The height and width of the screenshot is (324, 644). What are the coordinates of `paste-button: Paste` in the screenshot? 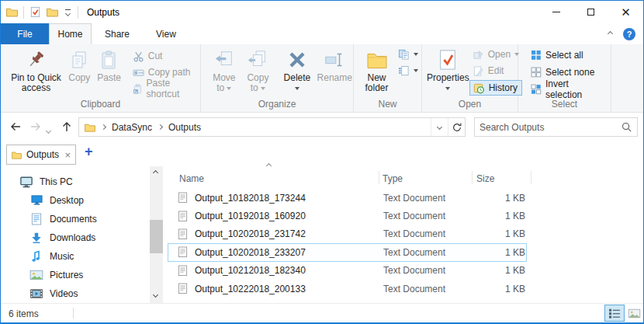 It's located at (109, 64).